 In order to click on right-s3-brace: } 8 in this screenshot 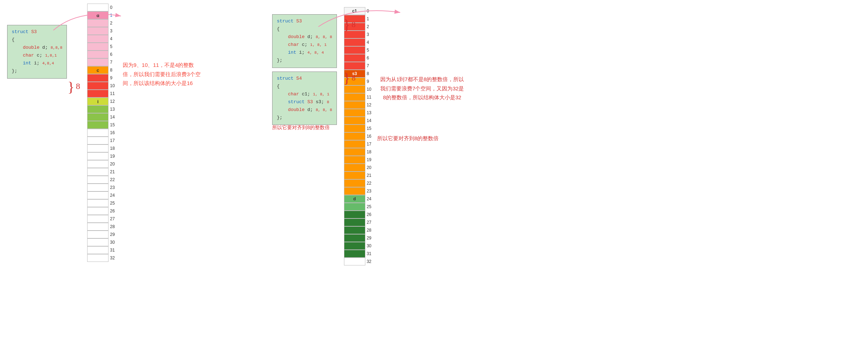, I will do `click(349, 25)`.